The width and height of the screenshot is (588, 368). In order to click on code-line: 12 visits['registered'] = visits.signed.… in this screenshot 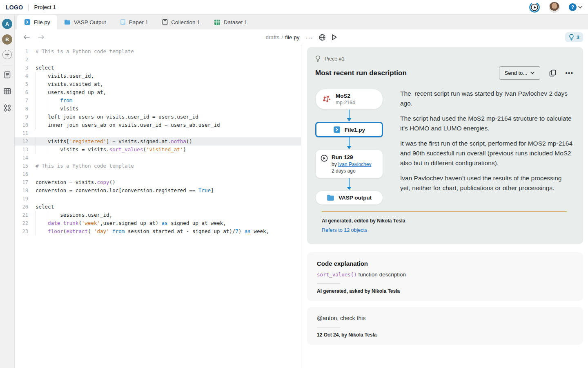, I will do `click(158, 141)`.